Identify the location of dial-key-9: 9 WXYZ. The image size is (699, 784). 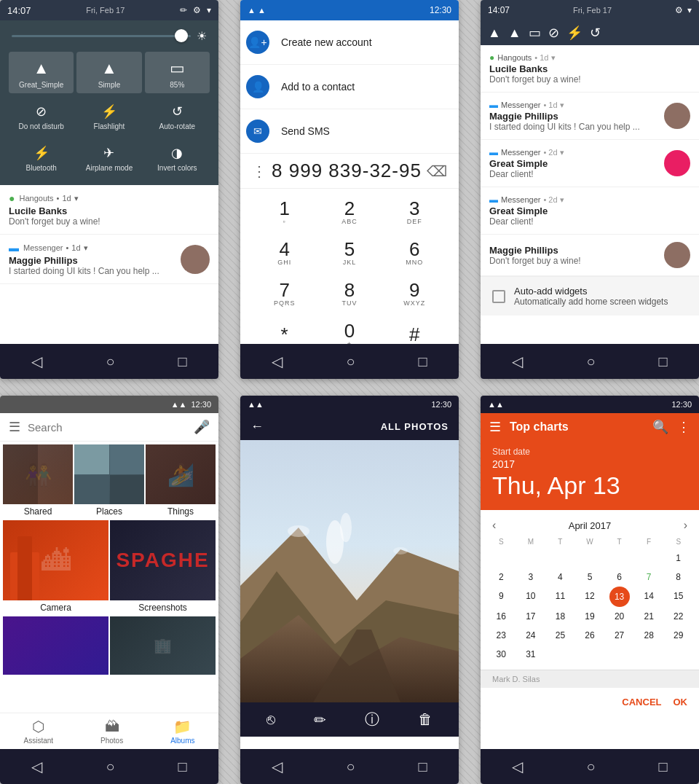
(415, 294).